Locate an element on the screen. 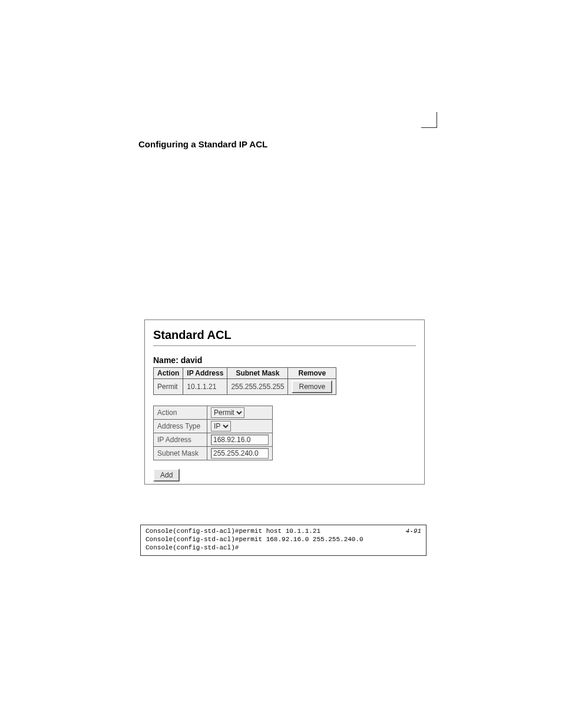 This screenshot has width=562, height=728. ip-address-input is located at coordinates (240, 440).